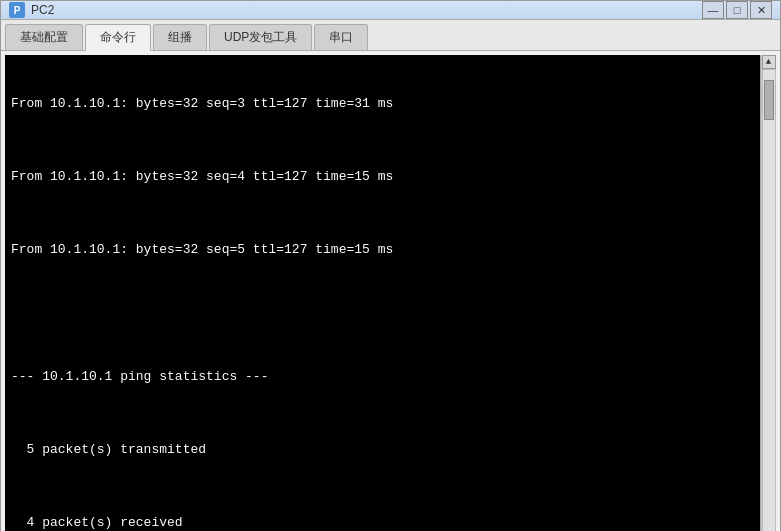 The image size is (781, 531). Describe the element at coordinates (118, 38) in the screenshot. I see `tab-command-line: 命令行` at that location.